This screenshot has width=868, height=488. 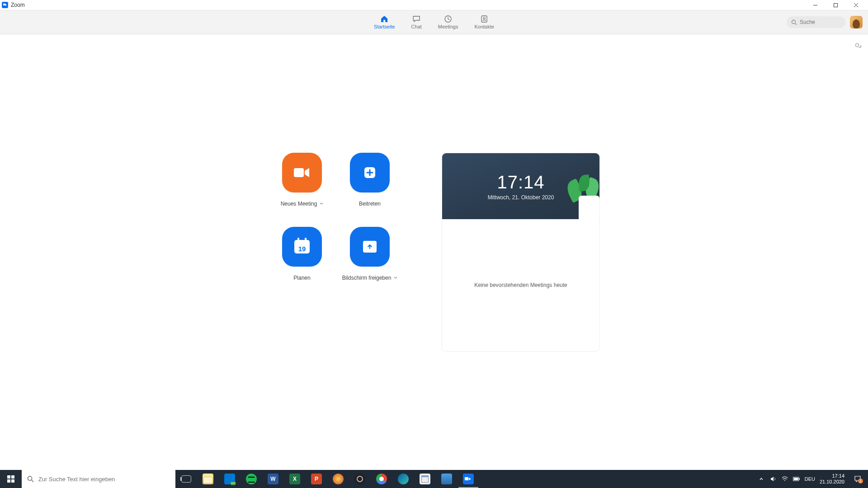 What do you see at coordinates (384, 22) in the screenshot?
I see `tab-home: Startseite` at bounding box center [384, 22].